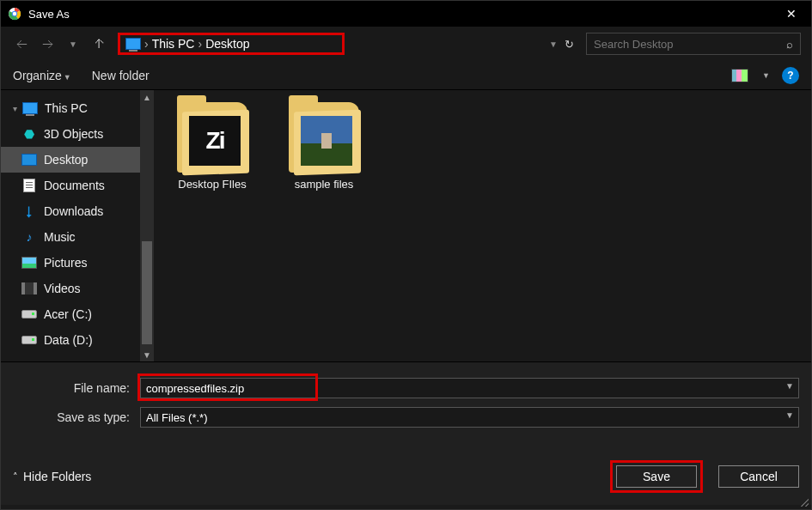  What do you see at coordinates (29, 211) in the screenshot?
I see `download-icon: ⭣` at bounding box center [29, 211].